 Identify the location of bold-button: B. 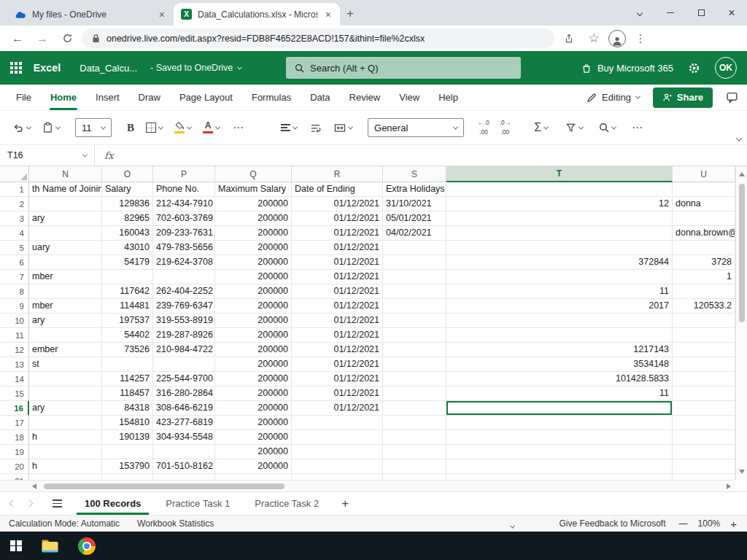
(131, 128).